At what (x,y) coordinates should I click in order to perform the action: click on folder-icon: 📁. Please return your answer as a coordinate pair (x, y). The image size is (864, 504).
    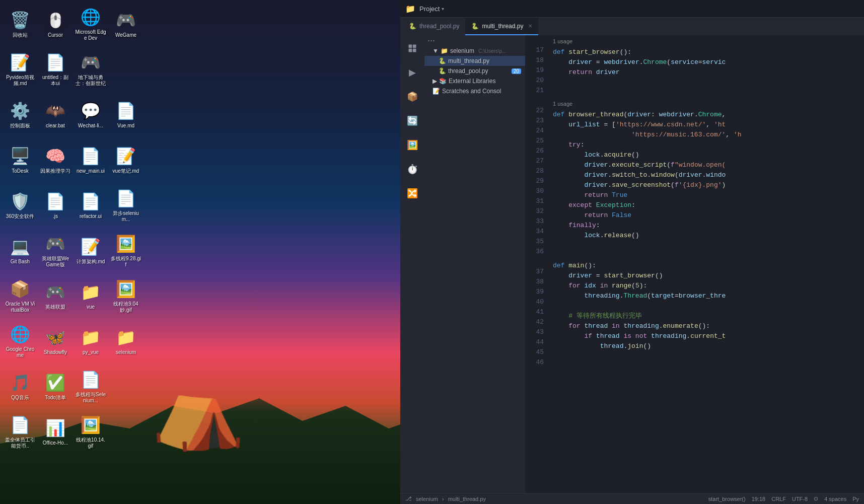
    Looking at the image, I should click on (410, 9).